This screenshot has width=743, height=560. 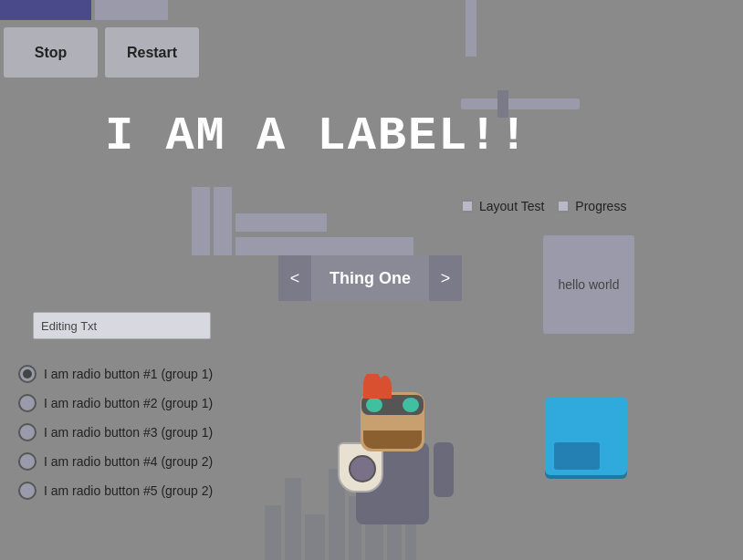 I want to click on radio-item-5: I am radio button #5 (group 2), so click(x=115, y=491).